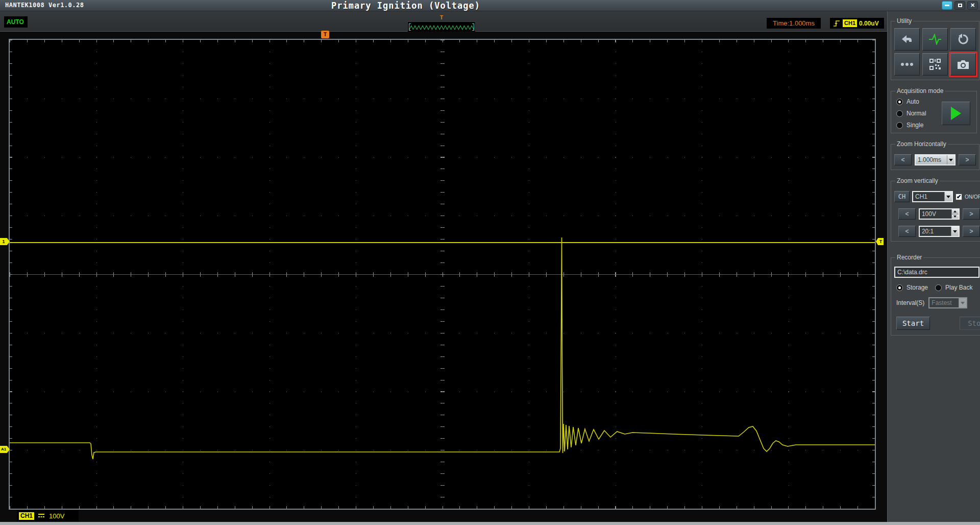 The image size is (980, 525). Describe the element at coordinates (442, 27) in the screenshot. I see `waveform-preview-strip` at that location.